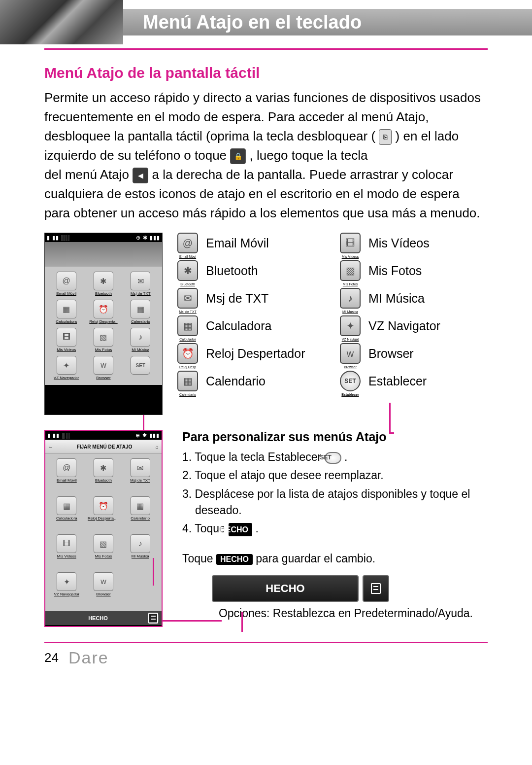 Image resolution: width=532 pixels, height=765 pixels. What do you see at coordinates (103, 480) in the screenshot?
I see `shortcut-label: Bluetooth` at bounding box center [103, 480].